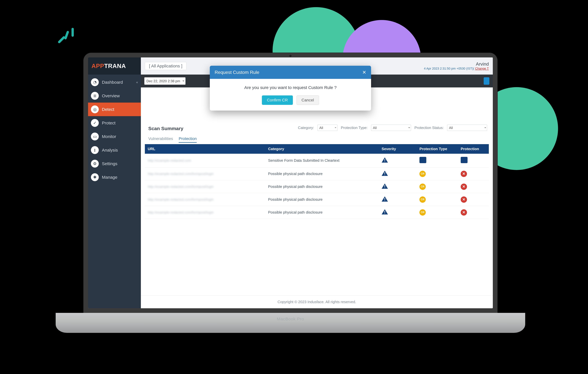 This screenshot has height=374, width=588. Describe the element at coordinates (456, 68) in the screenshot. I see `timestamp: 4 Apr 2023 2:31:50 pm +0530 (IST)(Change…` at that location.